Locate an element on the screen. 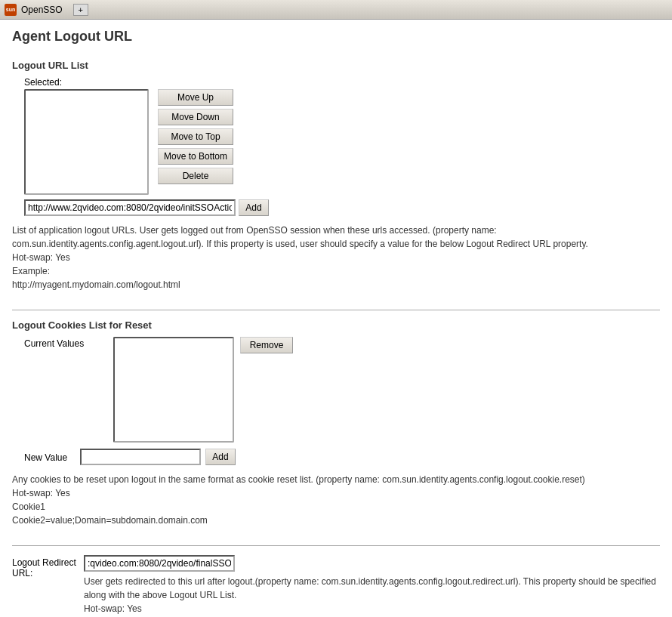 This screenshot has height=617, width=672. page-title: Agent Logout URL is located at coordinates (336, 38).